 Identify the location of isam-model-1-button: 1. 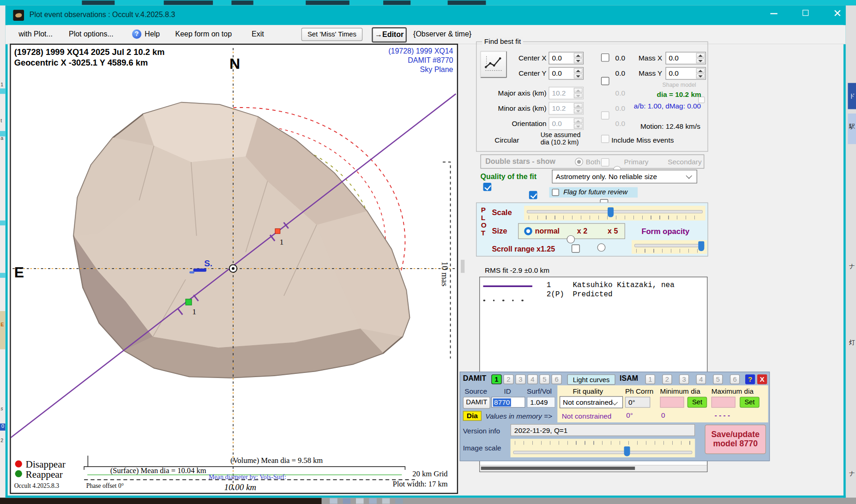
(650, 379).